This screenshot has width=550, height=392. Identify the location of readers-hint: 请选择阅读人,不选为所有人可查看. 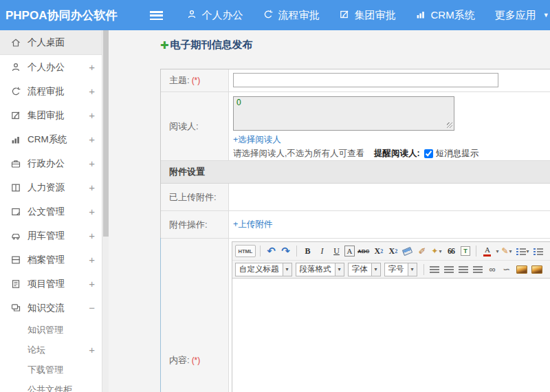
(298, 154).